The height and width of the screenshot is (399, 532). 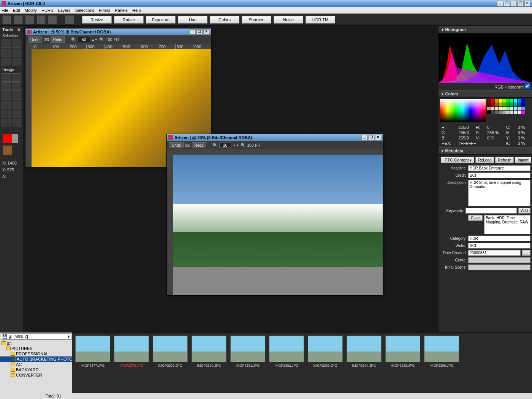 I want to click on date-field, so click(x=494, y=253).